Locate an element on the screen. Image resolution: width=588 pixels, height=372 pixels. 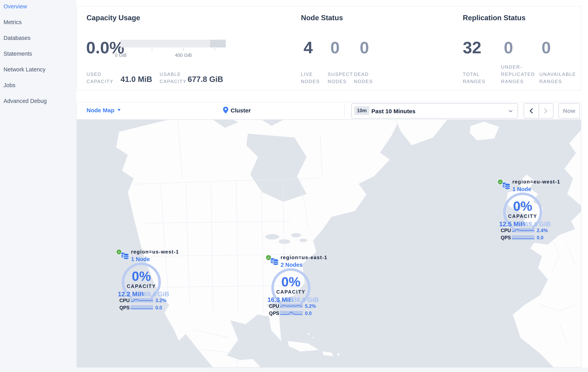
caret-down-icon is located at coordinates (119, 110).